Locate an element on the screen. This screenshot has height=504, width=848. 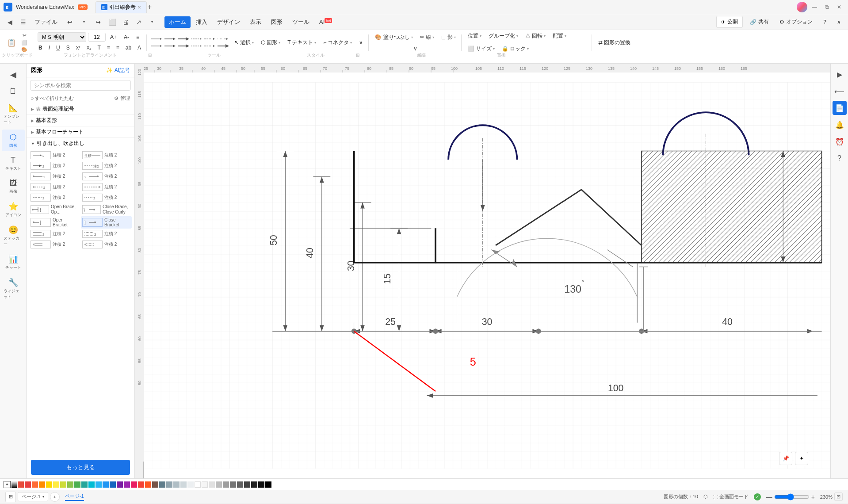
export-btn: ↗ is located at coordinates (139, 22).